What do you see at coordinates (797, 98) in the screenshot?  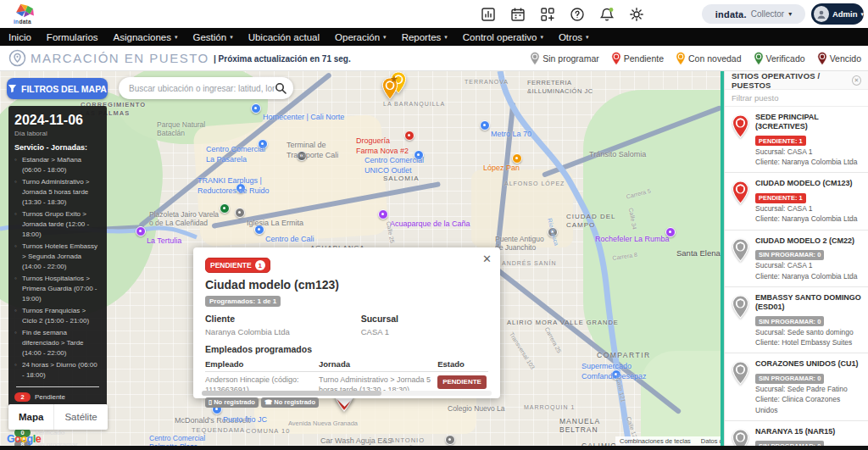 I see `filter-input` at bounding box center [797, 98].